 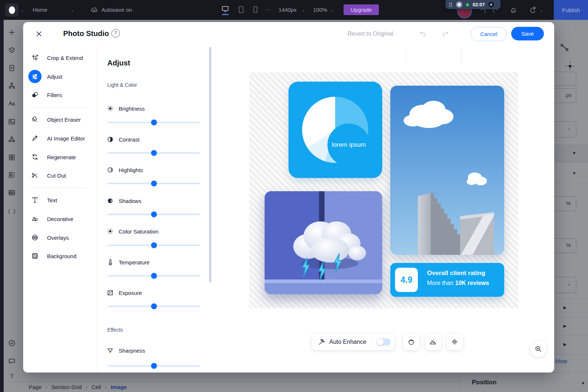 What do you see at coordinates (225, 10) in the screenshot?
I see `desktop-view-icon` at bounding box center [225, 10].